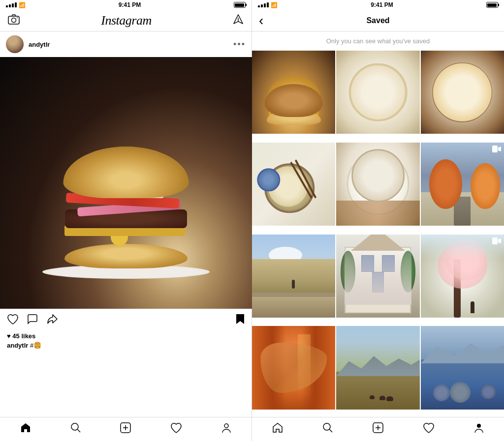  I want to click on signal-icon, so click(11, 5).